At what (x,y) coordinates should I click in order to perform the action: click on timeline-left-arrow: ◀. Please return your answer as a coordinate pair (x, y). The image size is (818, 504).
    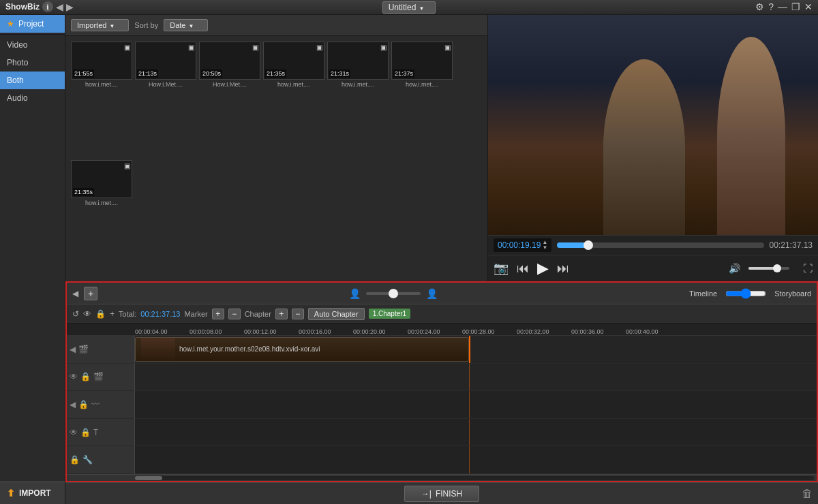
    Looking at the image, I should click on (75, 294).